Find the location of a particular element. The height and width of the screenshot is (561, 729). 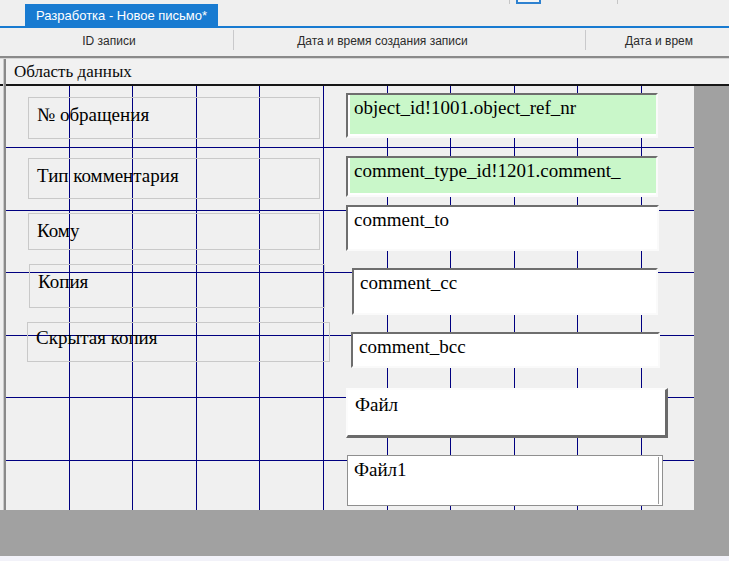

tab-title: Разработка - Новое письмо* is located at coordinates (122, 16).